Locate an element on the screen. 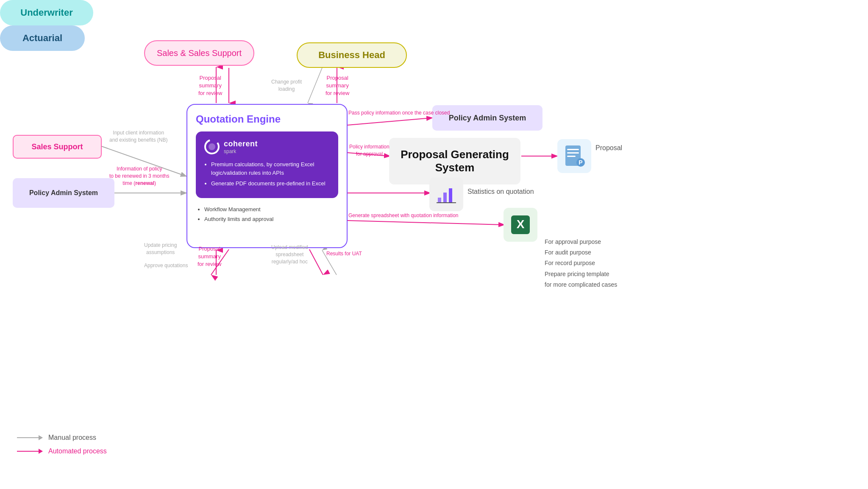 The width and height of the screenshot is (868, 489). coherent-feature-2: Generate PDF documents pre-defined in Ex… is located at coordinates (270, 184).